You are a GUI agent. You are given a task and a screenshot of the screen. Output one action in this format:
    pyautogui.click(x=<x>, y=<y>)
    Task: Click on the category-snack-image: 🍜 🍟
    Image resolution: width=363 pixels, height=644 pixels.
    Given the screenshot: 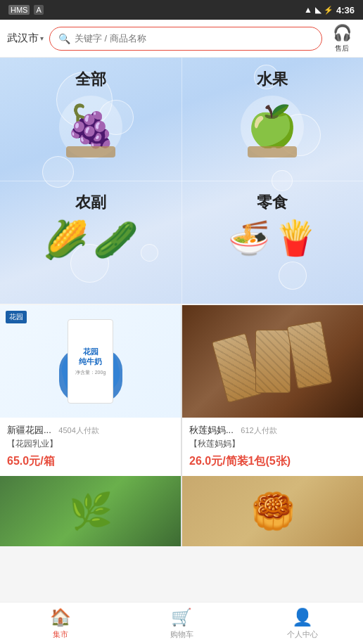 What is the action you would take?
    pyautogui.click(x=272, y=238)
    